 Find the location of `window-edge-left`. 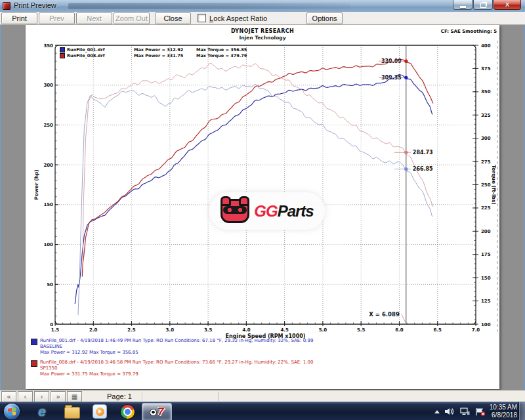

window-edge-left is located at coordinates (1, 207).